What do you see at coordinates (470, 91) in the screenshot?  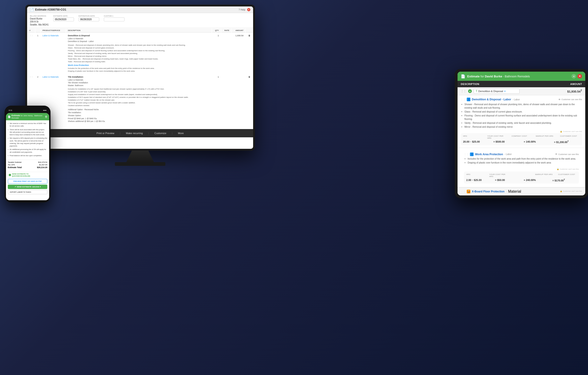 I see `section-collapse-button: ▲` at bounding box center [470, 91].